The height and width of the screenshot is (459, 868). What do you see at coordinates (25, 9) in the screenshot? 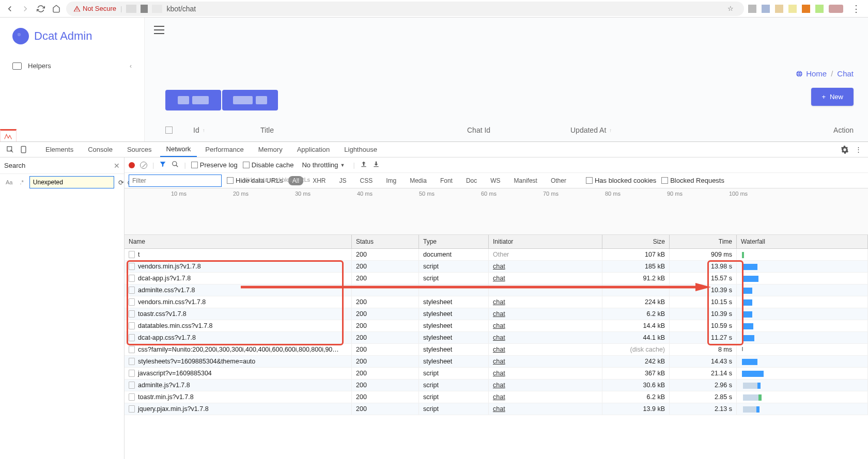
I see `forward-button` at bounding box center [25, 9].